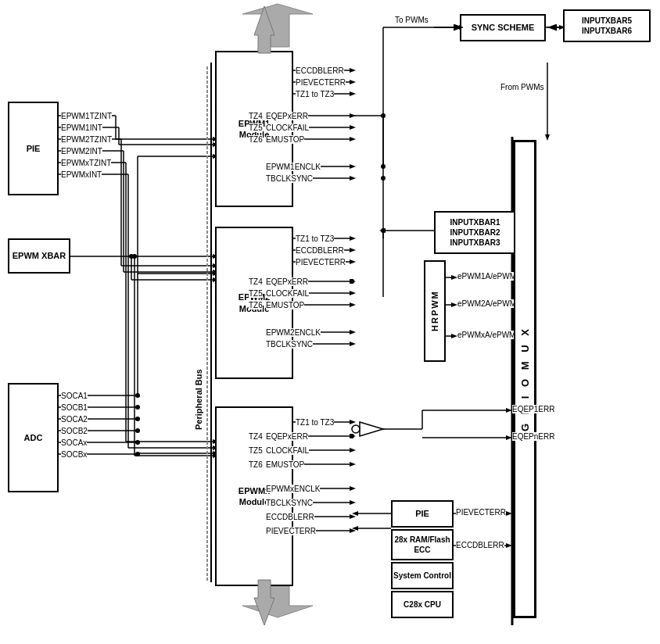 This screenshot has height=644, width=660. Describe the element at coordinates (435, 311) in the screenshot. I see `hrpwm-box: HRPWM` at that location.